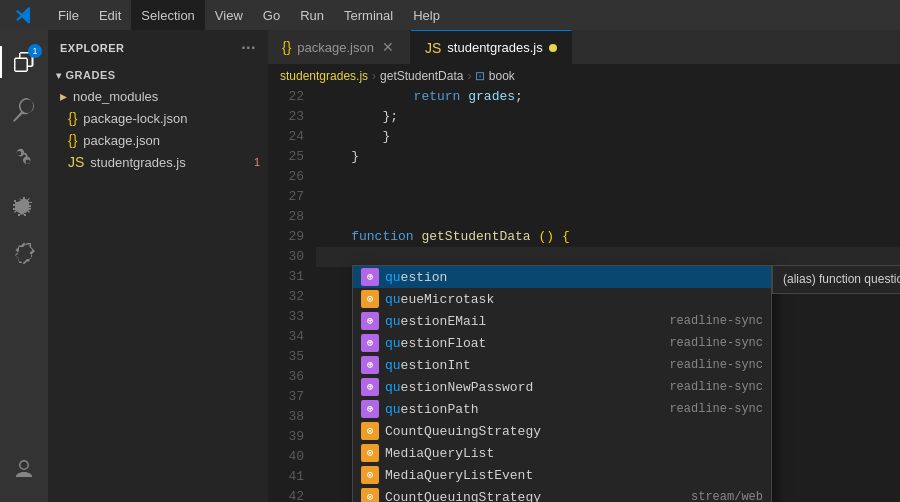 Image resolution: width=900 pixels, height=502 pixels. I want to click on menu-view: View, so click(229, 15).